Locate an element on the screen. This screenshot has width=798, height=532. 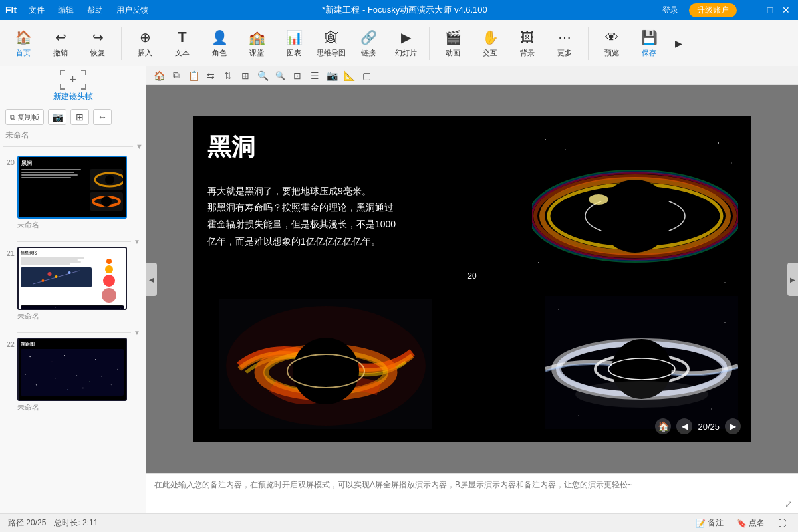
toolbar-nav-right: ▶ is located at coordinates (678, 43).